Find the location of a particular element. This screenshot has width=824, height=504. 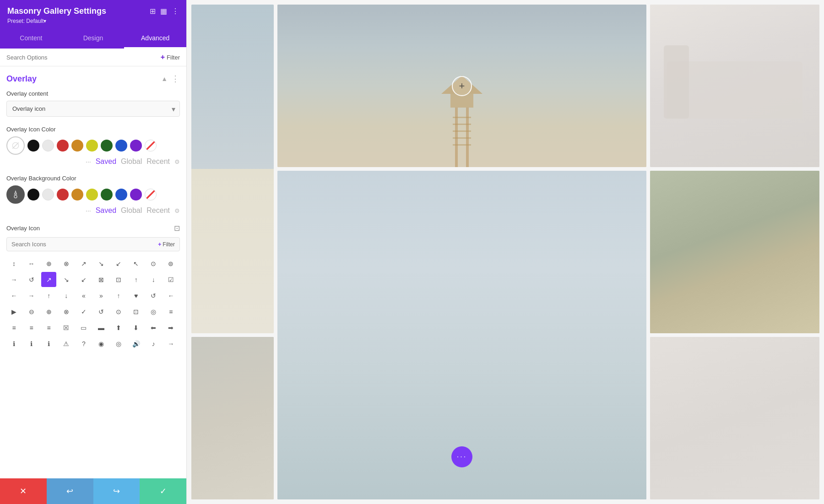

icon-cell-58: ♪ is located at coordinates (154, 343).